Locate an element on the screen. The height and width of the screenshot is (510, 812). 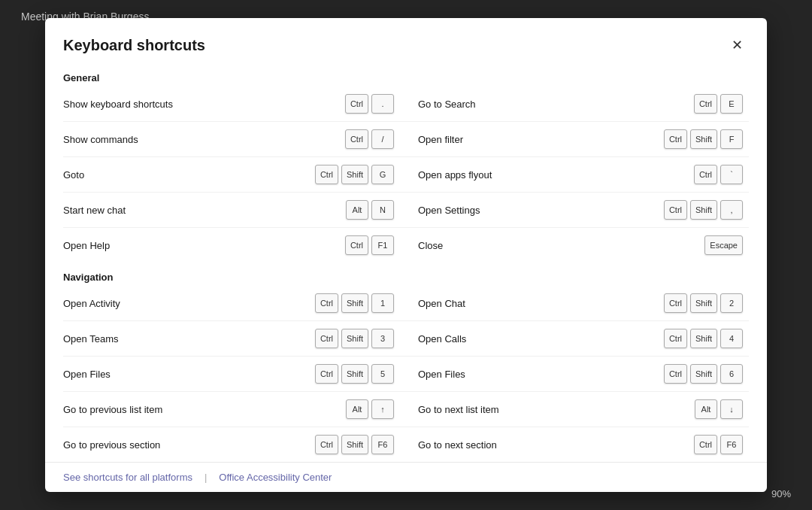
shortcut-go-to-search: Go to Search Ctrl E is located at coordinates (577, 104).